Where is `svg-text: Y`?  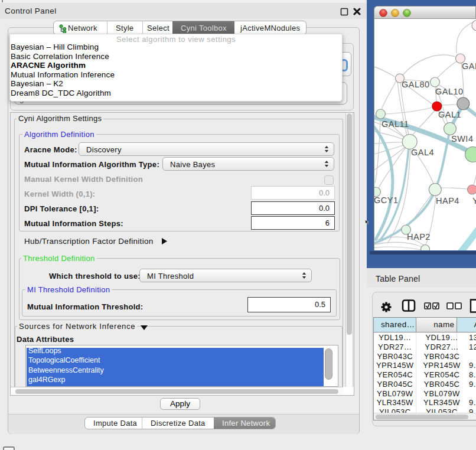
svg-text: Y is located at coordinates (474, 201).